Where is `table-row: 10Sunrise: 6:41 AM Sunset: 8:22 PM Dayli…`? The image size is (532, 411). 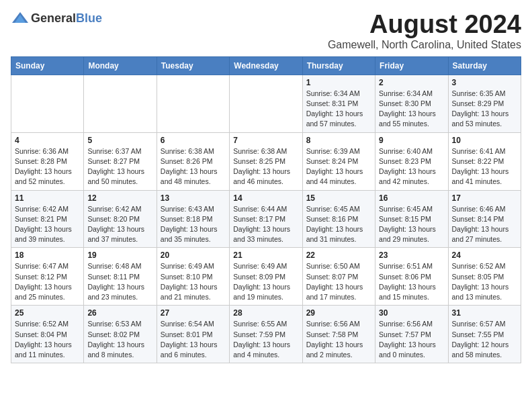 table-row: 10Sunrise: 6:41 AM Sunset: 8:22 PM Dayli… is located at coordinates (484, 161).